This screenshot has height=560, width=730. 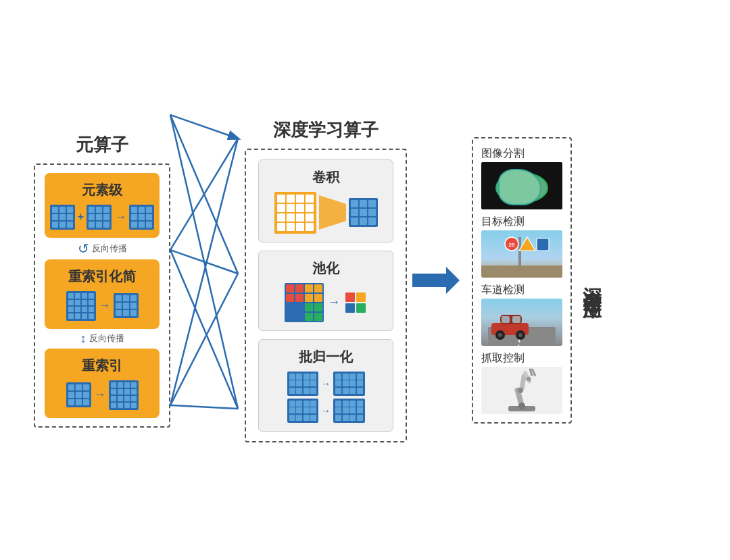 What do you see at coordinates (126, 305) in the screenshot?
I see `grid-icon-medium-result` at bounding box center [126, 305].